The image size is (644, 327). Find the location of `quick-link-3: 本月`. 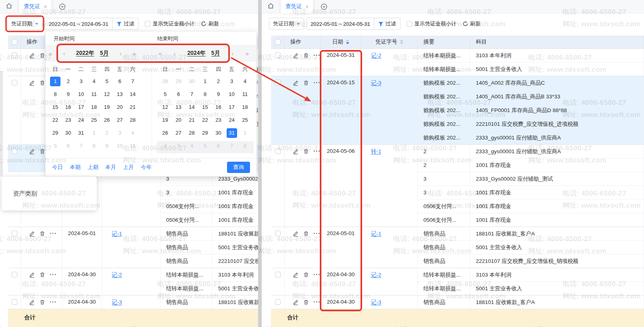

quick-link-3: 本月 is located at coordinates (110, 167).